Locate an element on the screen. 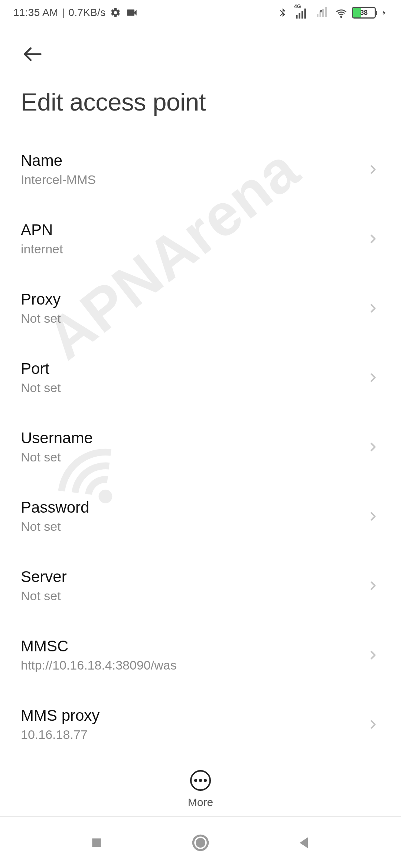 This screenshot has width=401, height=868. setting-label: Server is located at coordinates (44, 577).